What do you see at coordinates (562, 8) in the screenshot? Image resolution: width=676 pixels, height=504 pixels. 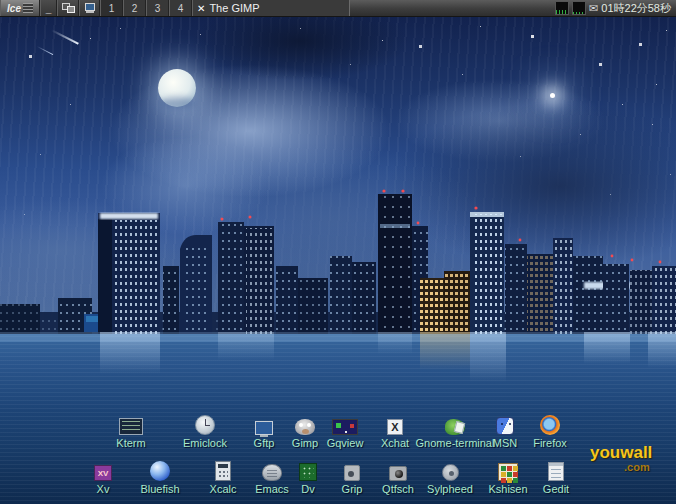 I see `cpu-monitor-icon` at bounding box center [562, 8].